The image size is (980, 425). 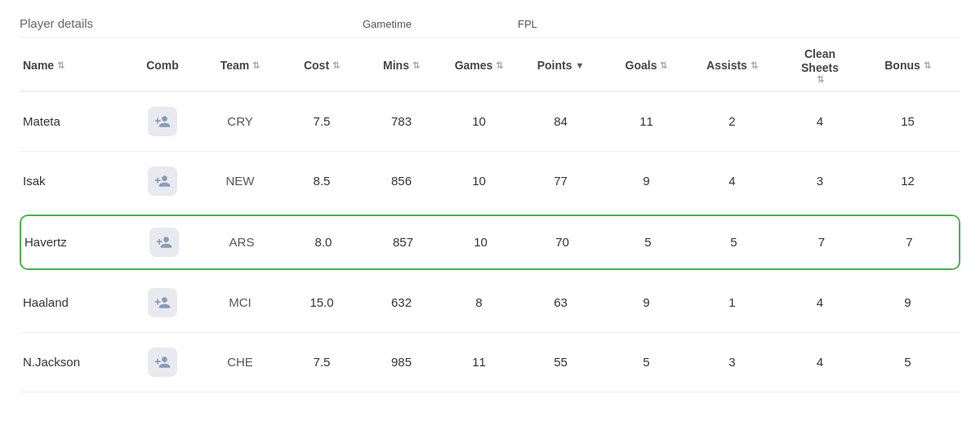 I want to click on cell-mins-1: 856, so click(x=402, y=181).